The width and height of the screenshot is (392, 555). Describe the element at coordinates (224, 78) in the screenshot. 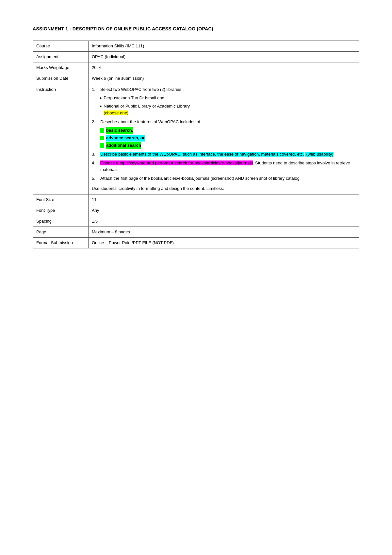

I see `value-submission-date: Week 6 (online submission)` at that location.